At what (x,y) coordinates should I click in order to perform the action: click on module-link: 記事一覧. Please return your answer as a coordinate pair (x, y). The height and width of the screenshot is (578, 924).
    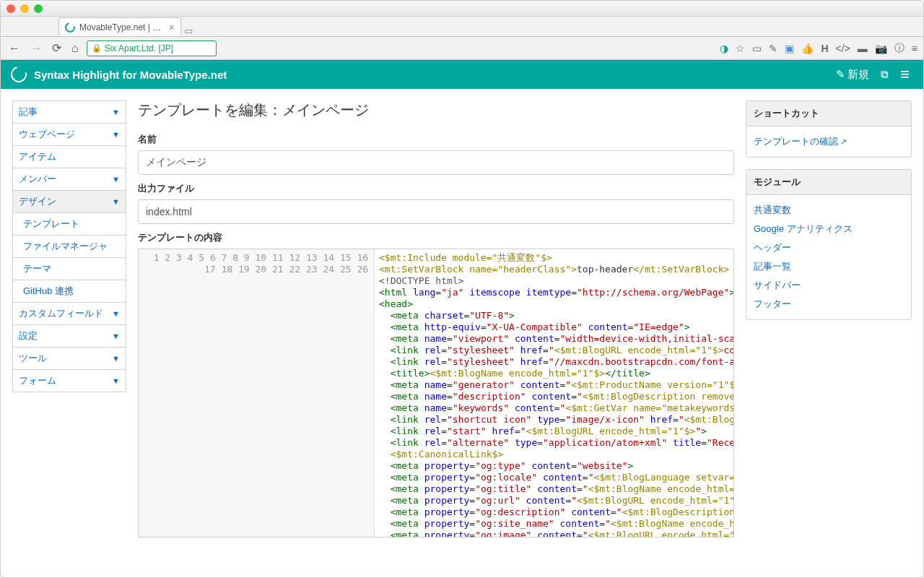
    Looking at the image, I should click on (829, 267).